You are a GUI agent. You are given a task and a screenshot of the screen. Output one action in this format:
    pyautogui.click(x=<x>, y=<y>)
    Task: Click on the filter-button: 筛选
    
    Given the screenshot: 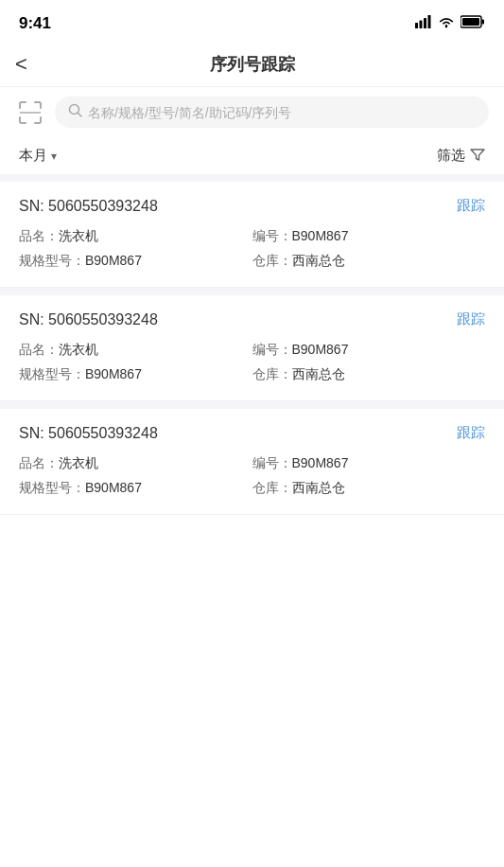 What is the action you would take?
    pyautogui.click(x=461, y=155)
    